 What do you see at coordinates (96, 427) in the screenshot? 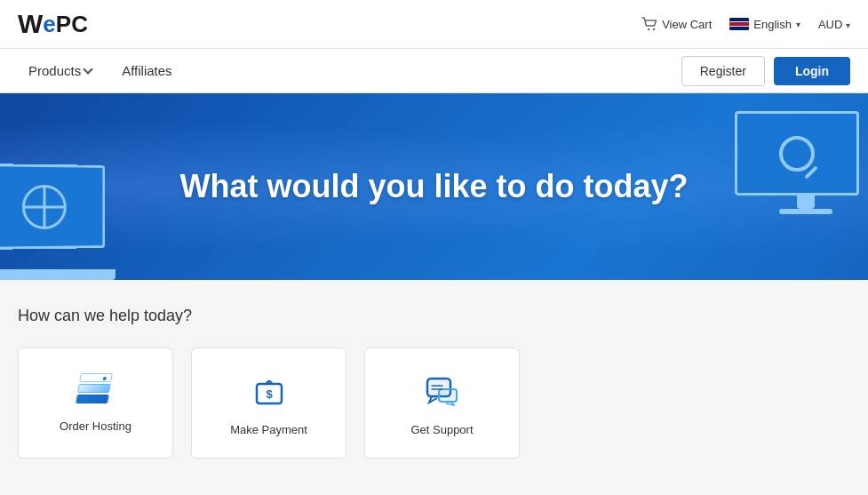
I see `order-hosting-label: Order Hosting` at bounding box center [96, 427].